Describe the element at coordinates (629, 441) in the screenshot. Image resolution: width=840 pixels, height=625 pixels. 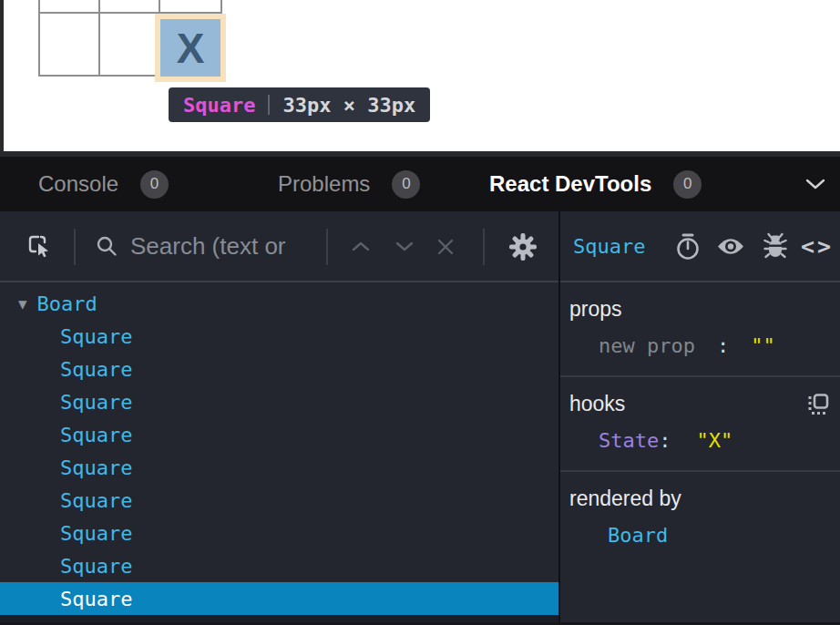
I see `state-hook-name: State` at that location.